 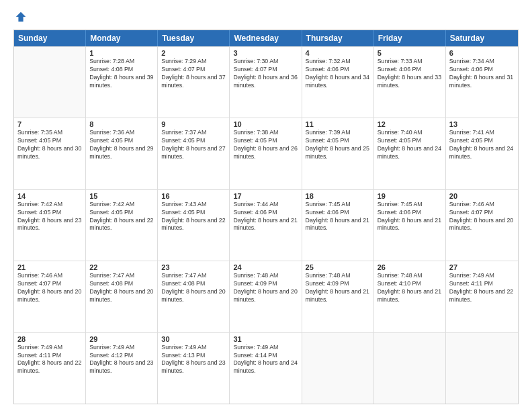 I want to click on cell-info: Sunrise: 7:39 AM Sunset: 4:05 PM Dayligh…, so click(x=338, y=145).